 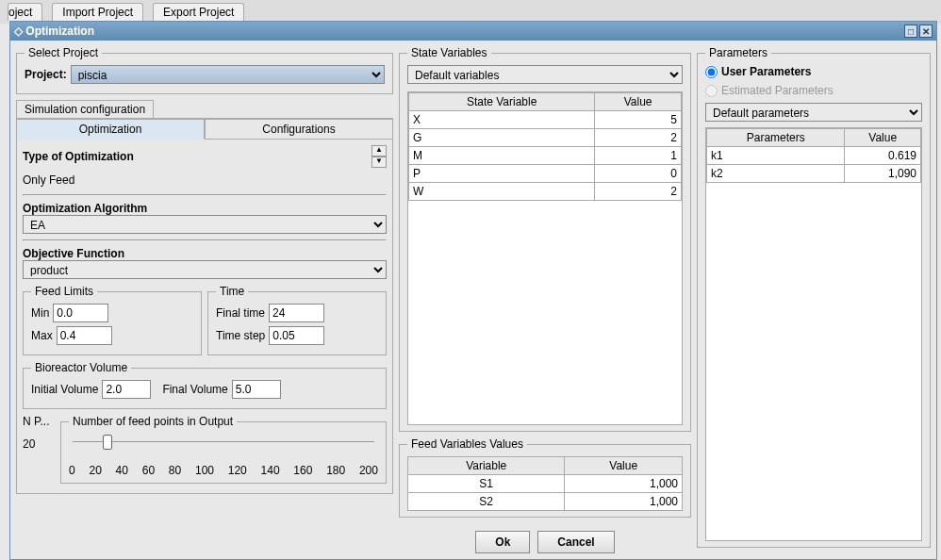 I want to click on pr-head-val: Value, so click(x=883, y=138).